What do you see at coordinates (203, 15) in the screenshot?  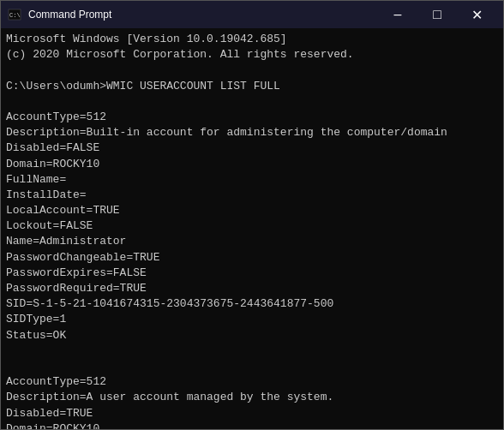 I see `window-title: Command Prompt` at bounding box center [203, 15].